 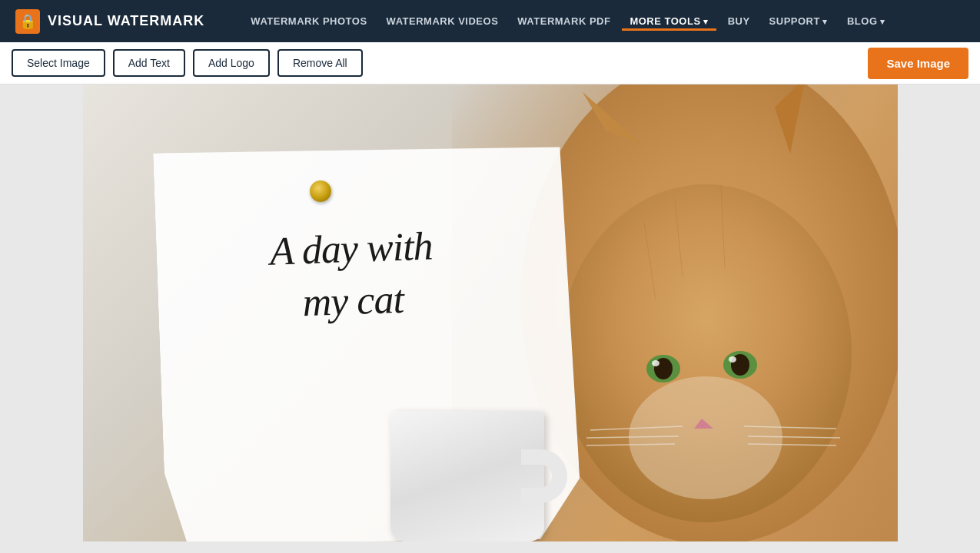 What do you see at coordinates (231, 63) in the screenshot?
I see `add-logo-button: Add Logo` at bounding box center [231, 63].